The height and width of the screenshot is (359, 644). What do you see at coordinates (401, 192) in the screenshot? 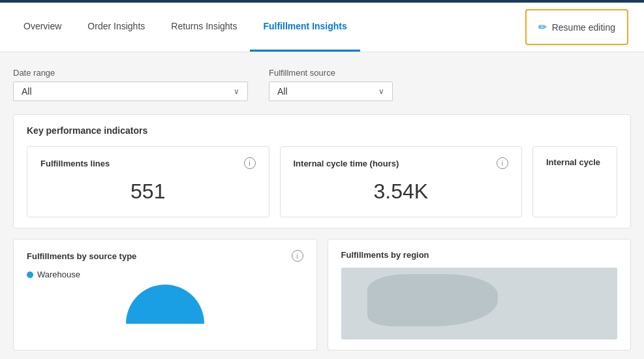
I see `kpi-value-2: 3.54K` at bounding box center [401, 192].